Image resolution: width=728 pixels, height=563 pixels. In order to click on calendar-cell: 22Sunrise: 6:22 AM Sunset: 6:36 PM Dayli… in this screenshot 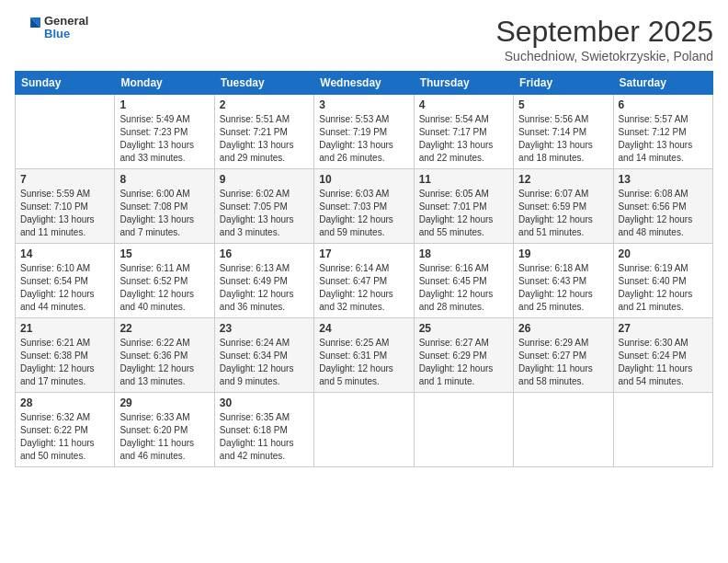, I will do `click(165, 355)`.